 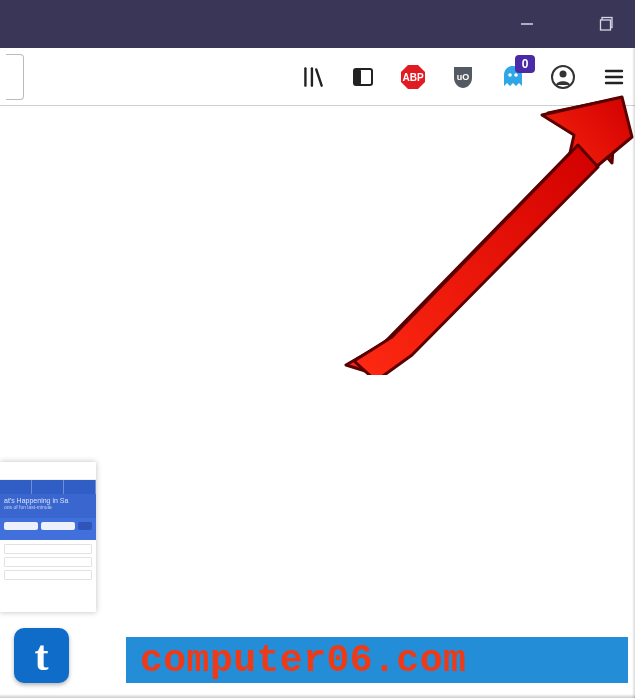 I want to click on minimize-icon, so click(x=527, y=24).